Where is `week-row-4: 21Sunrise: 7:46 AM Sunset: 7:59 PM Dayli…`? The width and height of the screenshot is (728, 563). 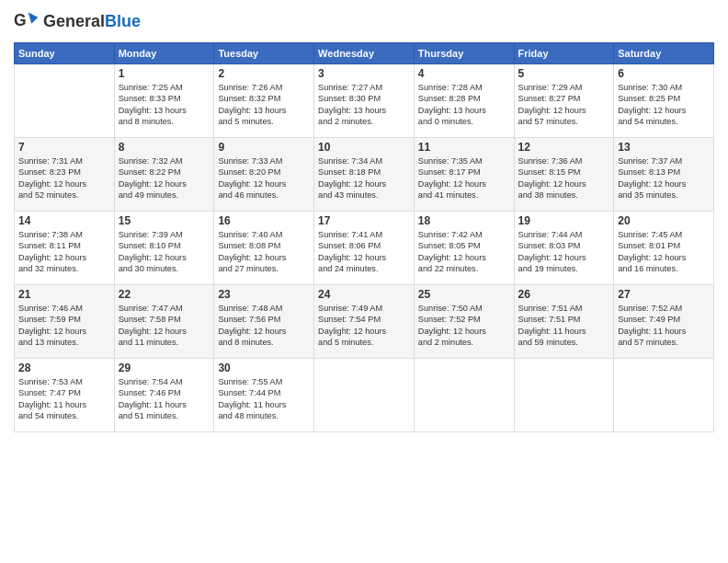
week-row-4: 21Sunrise: 7:46 AM Sunset: 7:59 PM Dayli… is located at coordinates (364, 322).